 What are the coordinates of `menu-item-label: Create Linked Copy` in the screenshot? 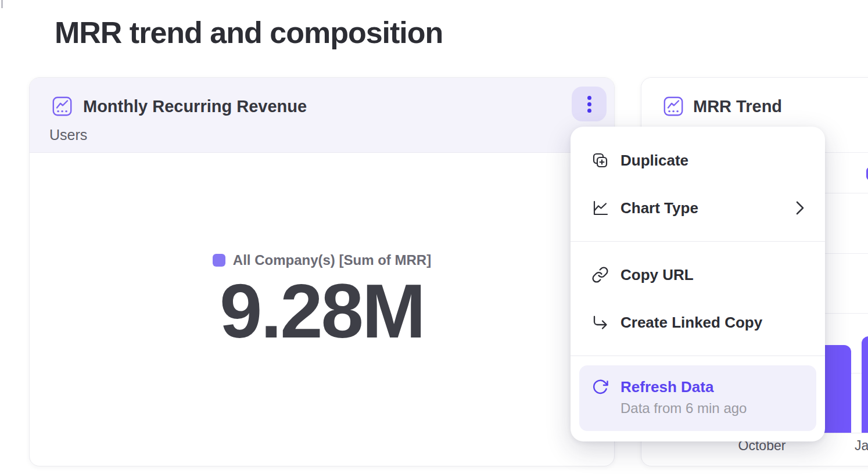 It's located at (691, 323).